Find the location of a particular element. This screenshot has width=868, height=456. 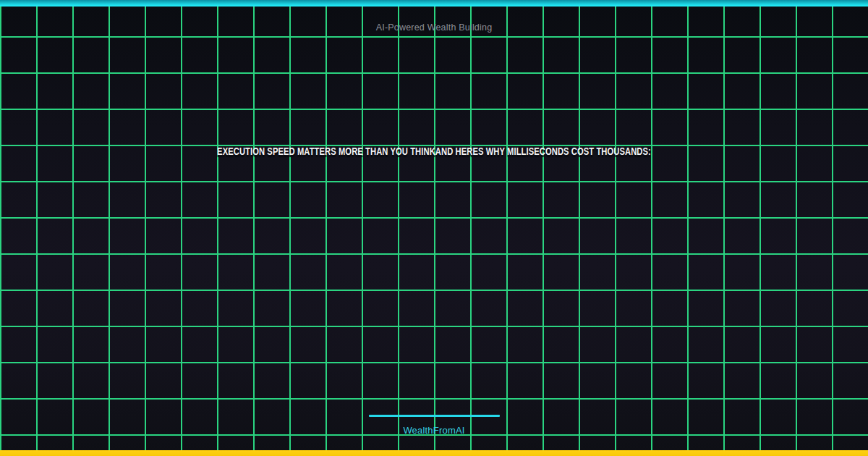

brand-divider-line is located at coordinates (434, 415).